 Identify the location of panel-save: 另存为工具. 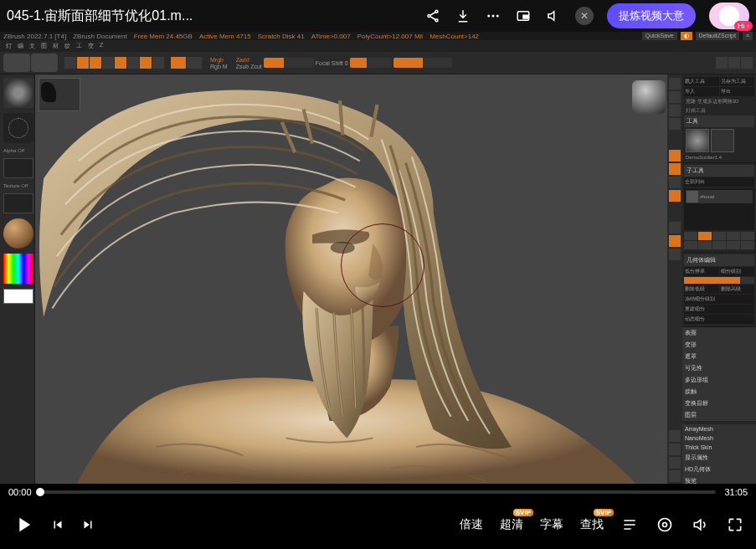
(738, 82).